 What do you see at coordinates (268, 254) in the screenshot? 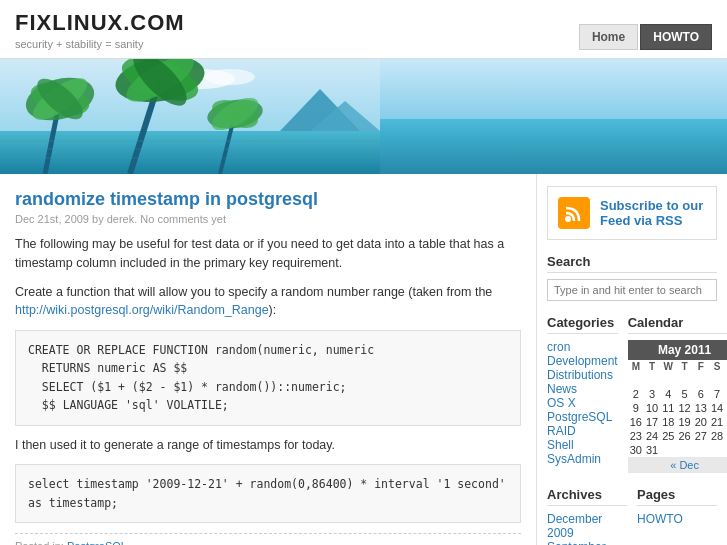
I see `post-body-1: The following may be useful for test dat…` at bounding box center [268, 254].